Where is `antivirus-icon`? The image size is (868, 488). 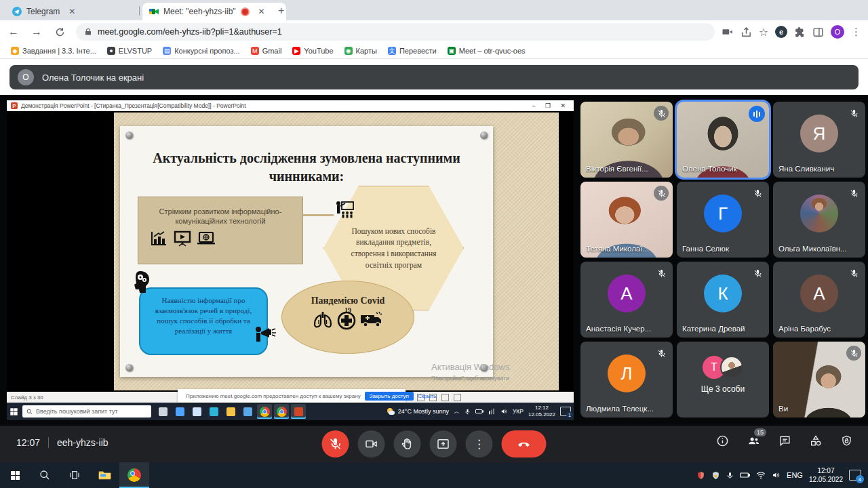 antivirus-icon is located at coordinates (701, 476).